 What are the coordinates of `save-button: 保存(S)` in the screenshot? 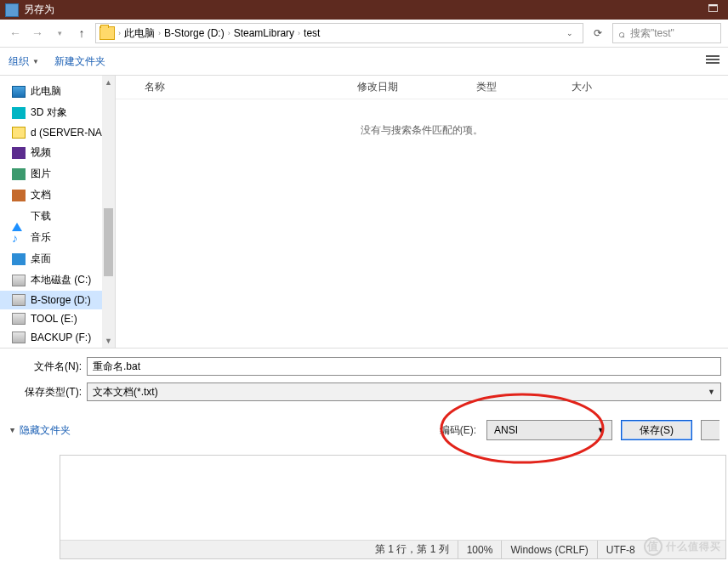 It's located at (657, 430).